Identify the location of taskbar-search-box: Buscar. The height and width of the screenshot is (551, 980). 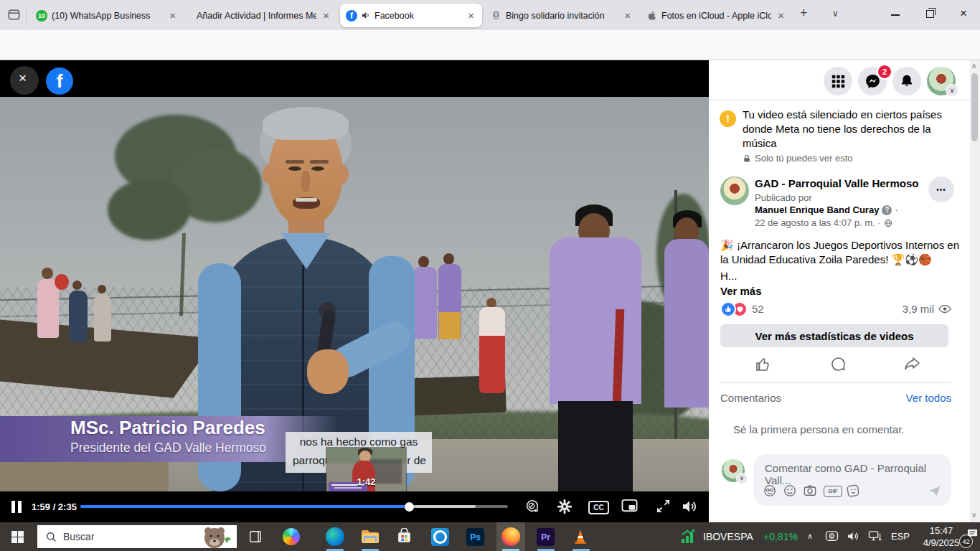
(137, 537).